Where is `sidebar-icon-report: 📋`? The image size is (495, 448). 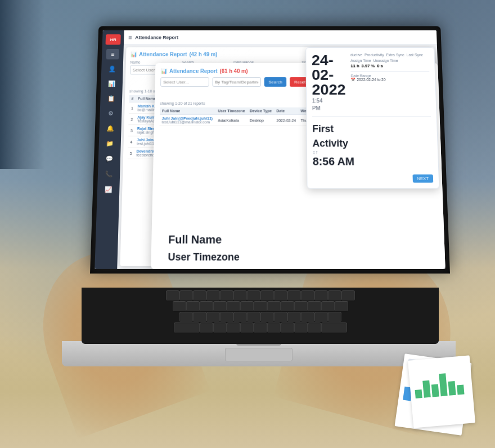 sidebar-icon-report: 📋 is located at coordinates (111, 98).